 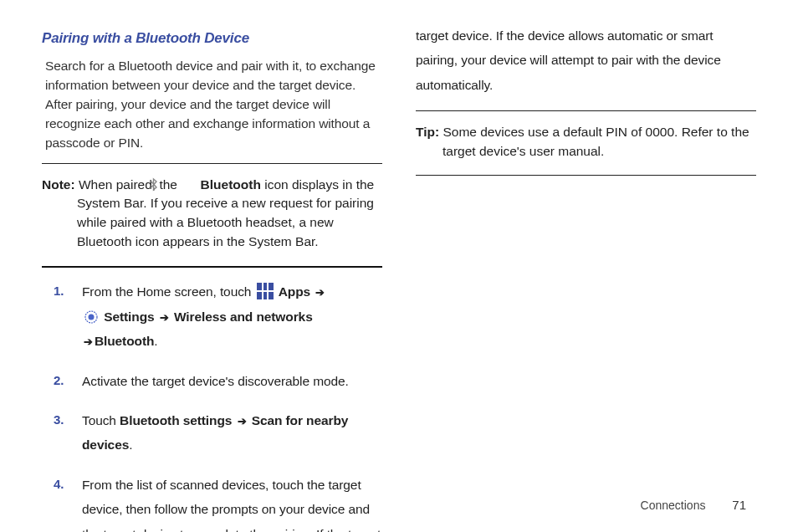 What do you see at coordinates (129, 184) in the screenshot?
I see `note-pre: When paired, the` at bounding box center [129, 184].